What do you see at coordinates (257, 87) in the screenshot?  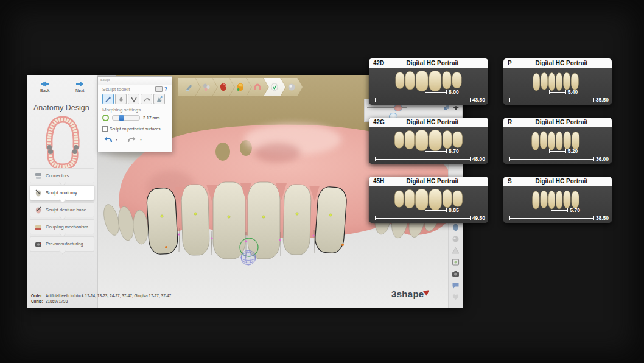 I see `gingiva-arch-icon` at bounding box center [257, 87].